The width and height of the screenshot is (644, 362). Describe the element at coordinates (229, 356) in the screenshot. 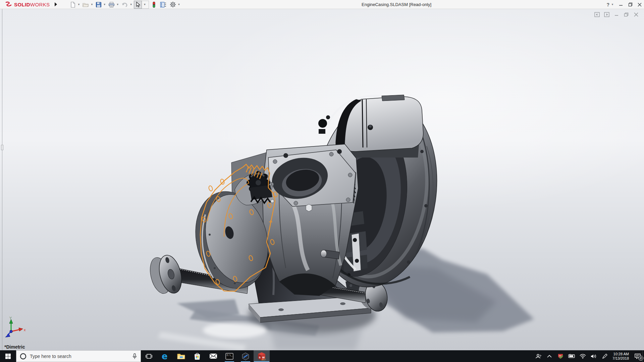

I see `command-prompt-icon: C:\_` at that location.